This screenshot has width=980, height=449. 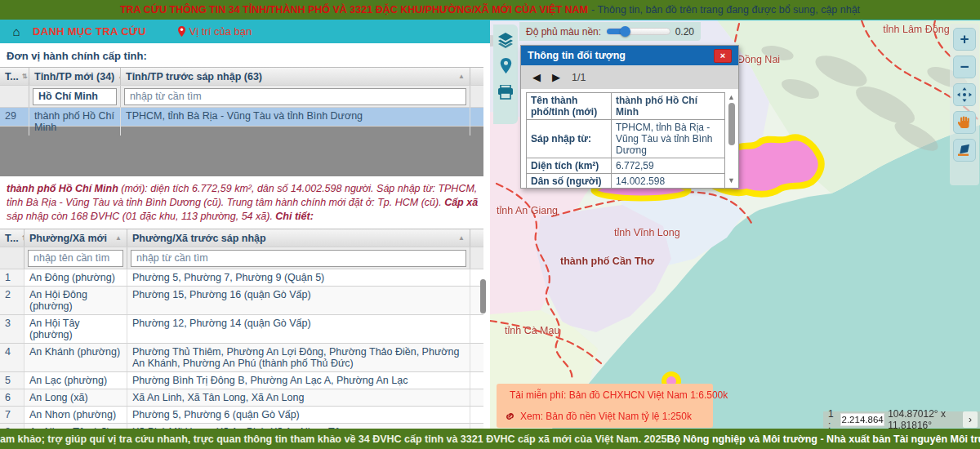 I want to click on ward-col-new: Phường/Xã mới ▲, so click(x=76, y=238).